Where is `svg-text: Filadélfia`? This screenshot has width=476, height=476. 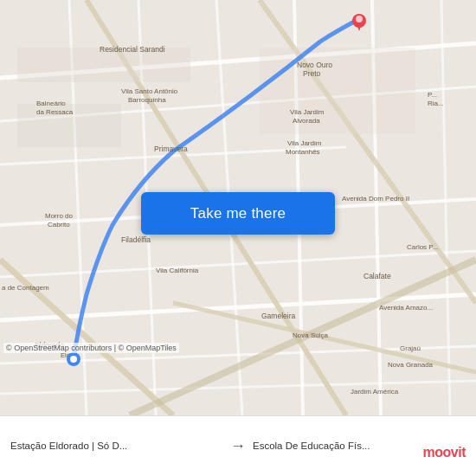 svg-text: Filadélfia is located at coordinates (136, 240).